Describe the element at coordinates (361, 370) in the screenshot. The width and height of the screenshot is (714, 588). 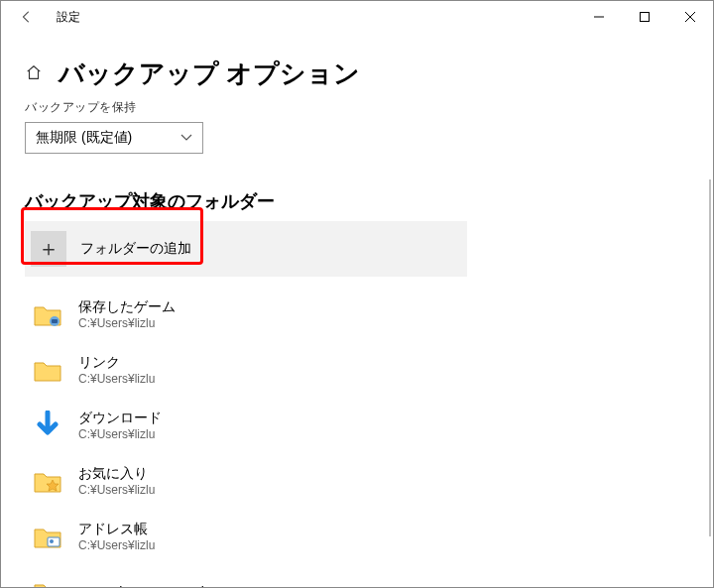
I see `folder-item-links: リンク C:¥Users¥lizlu` at that location.